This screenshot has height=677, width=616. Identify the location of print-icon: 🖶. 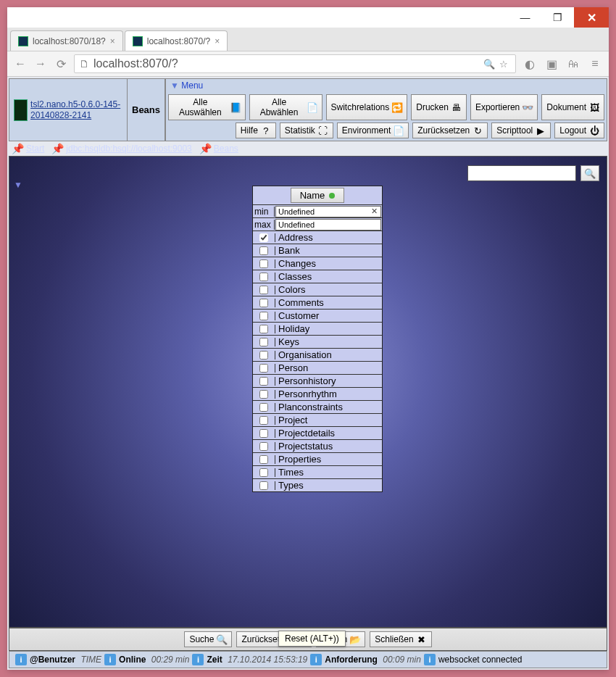
(457, 107).